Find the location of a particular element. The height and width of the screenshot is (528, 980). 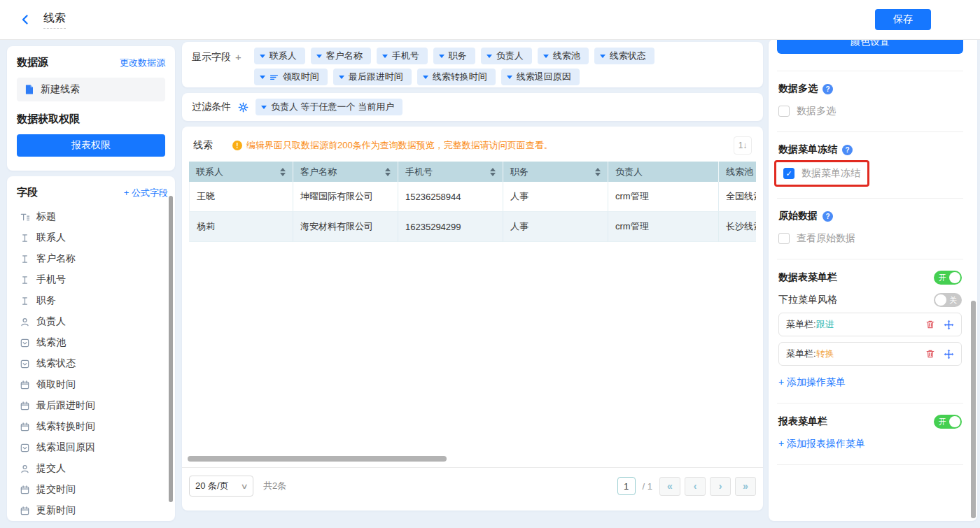

filter-label: 过滤条件 is located at coordinates (211, 107).